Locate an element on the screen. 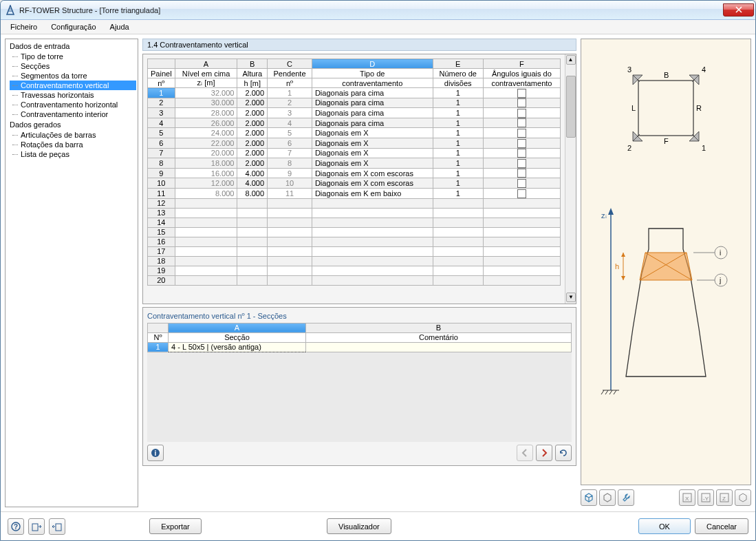  tree-item: Segmentos da torre is located at coordinates (73, 76).